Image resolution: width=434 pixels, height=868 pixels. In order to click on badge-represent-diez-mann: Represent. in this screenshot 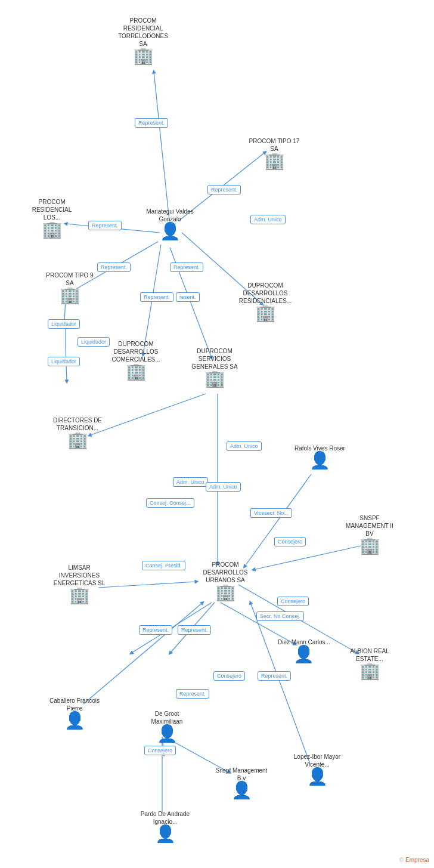, I will do `click(274, 676)`.